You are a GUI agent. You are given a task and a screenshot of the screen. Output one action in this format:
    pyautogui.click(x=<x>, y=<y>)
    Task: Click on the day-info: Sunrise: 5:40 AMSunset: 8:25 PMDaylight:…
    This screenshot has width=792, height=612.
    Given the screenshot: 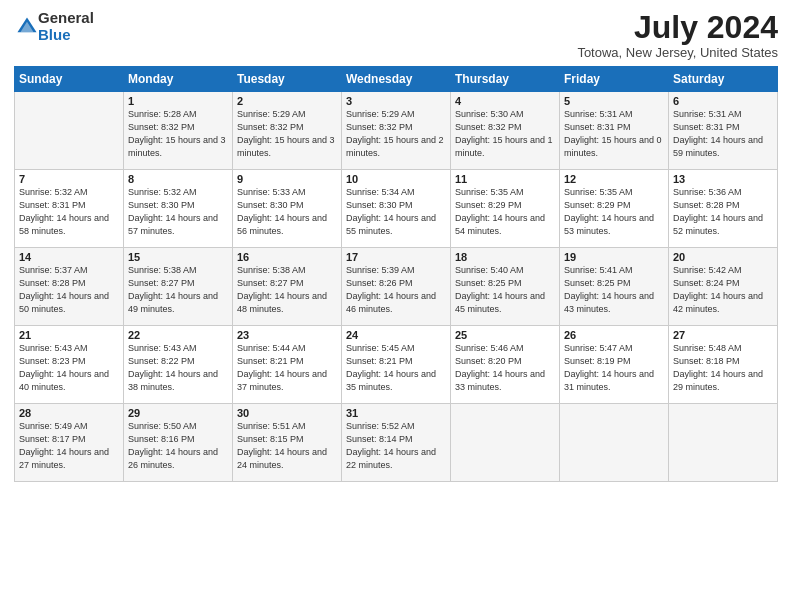 What is the action you would take?
    pyautogui.click(x=505, y=290)
    